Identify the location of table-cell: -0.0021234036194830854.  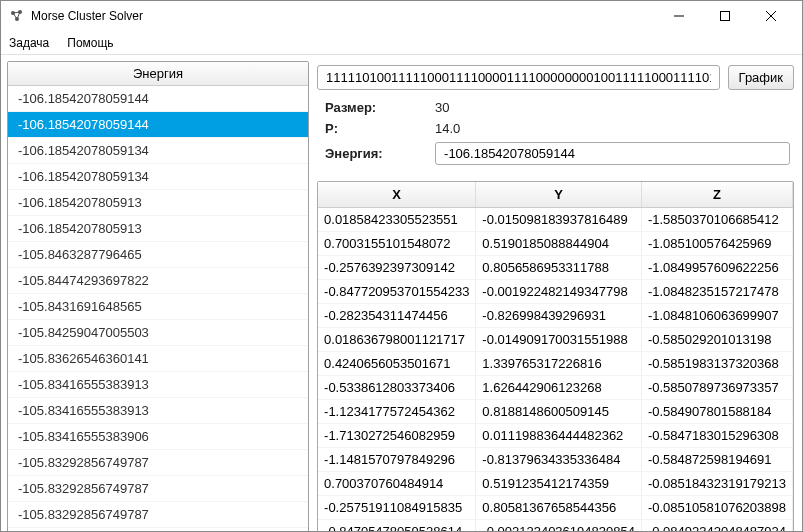
(559, 526).